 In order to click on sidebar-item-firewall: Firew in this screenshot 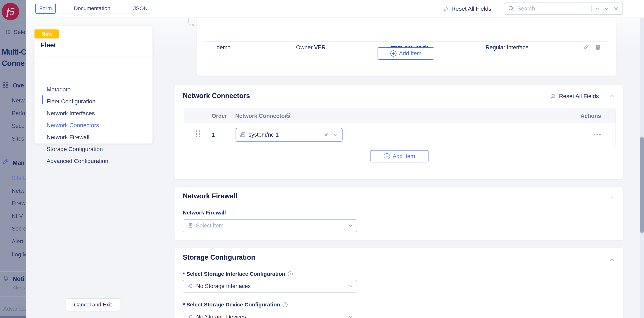, I will do `click(18, 203)`.